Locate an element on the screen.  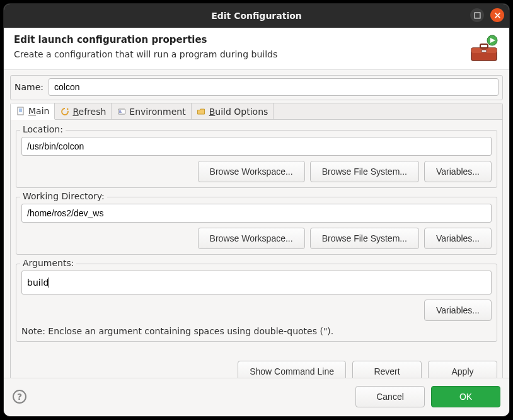
show-command-line-button: Show Command Line is located at coordinates (292, 370).